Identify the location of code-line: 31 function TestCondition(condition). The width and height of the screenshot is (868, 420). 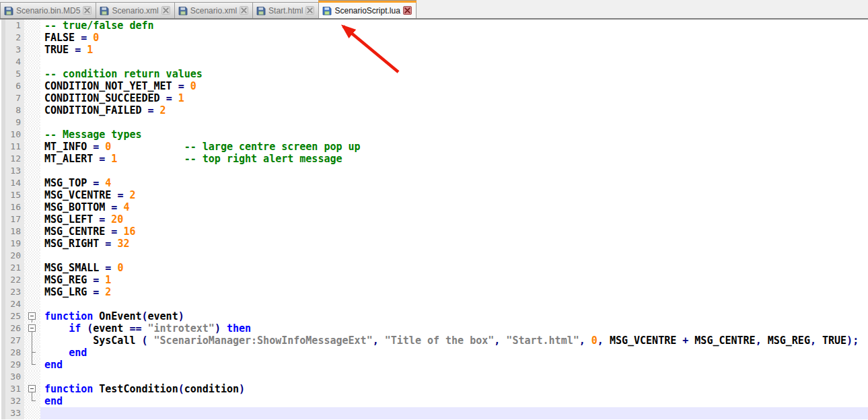
(434, 389).